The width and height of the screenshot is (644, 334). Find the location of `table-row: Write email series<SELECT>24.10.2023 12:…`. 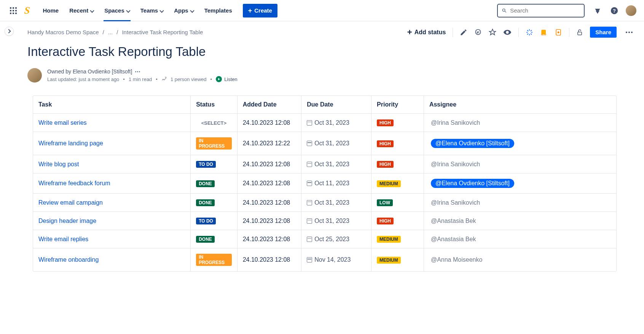

table-row: Write email series<SELECT>24.10.2023 12:… is located at coordinates (325, 123).